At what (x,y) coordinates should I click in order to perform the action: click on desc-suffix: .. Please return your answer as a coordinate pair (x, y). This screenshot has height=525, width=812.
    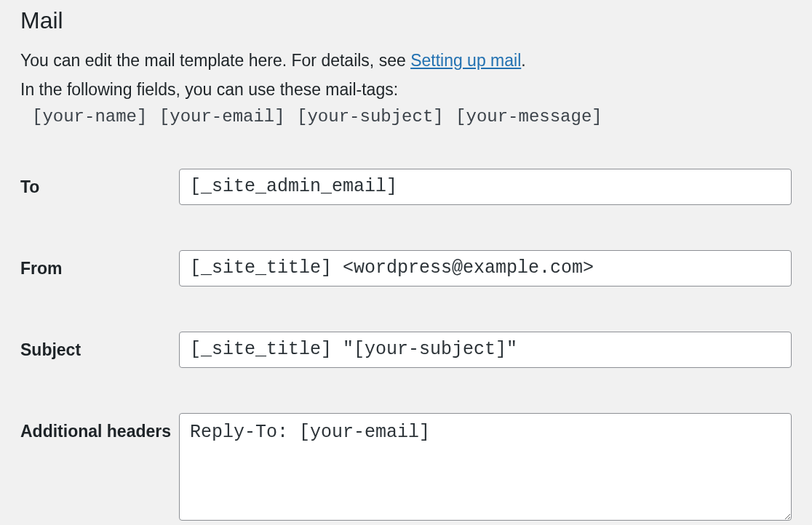
    Looking at the image, I should click on (523, 60).